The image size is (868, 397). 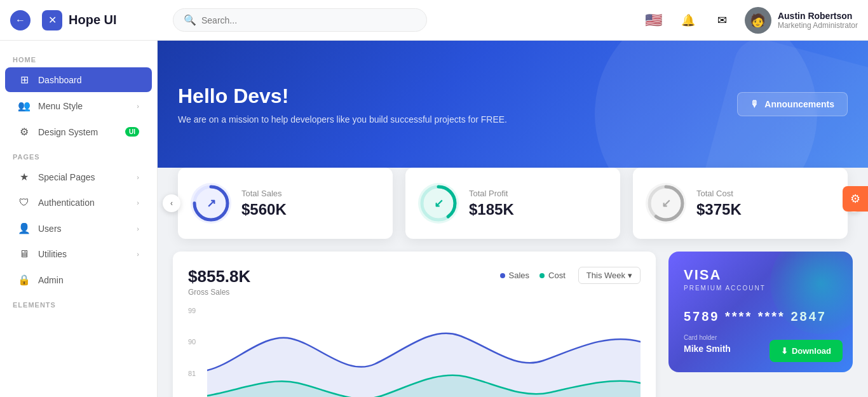 I want to click on stat-info-profit: Total Profit $185K, so click(x=492, y=203).